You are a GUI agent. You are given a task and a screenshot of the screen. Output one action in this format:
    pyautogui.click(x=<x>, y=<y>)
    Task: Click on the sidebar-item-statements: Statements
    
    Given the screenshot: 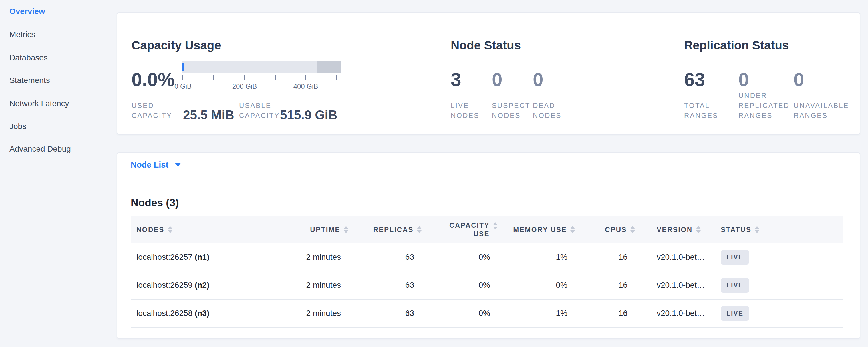 What is the action you would take?
    pyautogui.click(x=30, y=80)
    